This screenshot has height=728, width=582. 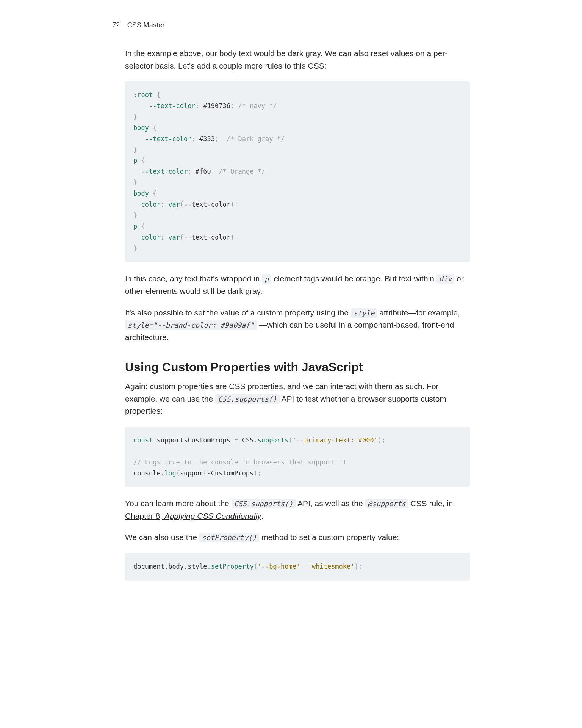 I want to click on code-token: #f60, so click(x=203, y=171).